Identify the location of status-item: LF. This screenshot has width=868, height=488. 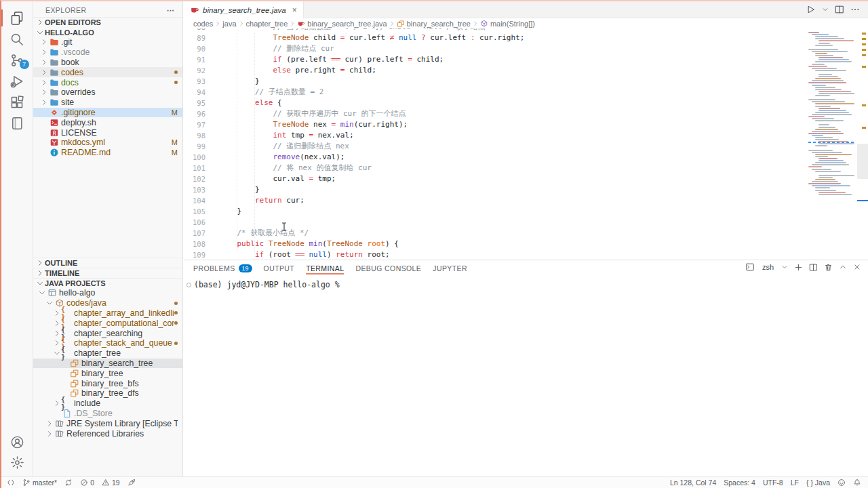
(795, 483).